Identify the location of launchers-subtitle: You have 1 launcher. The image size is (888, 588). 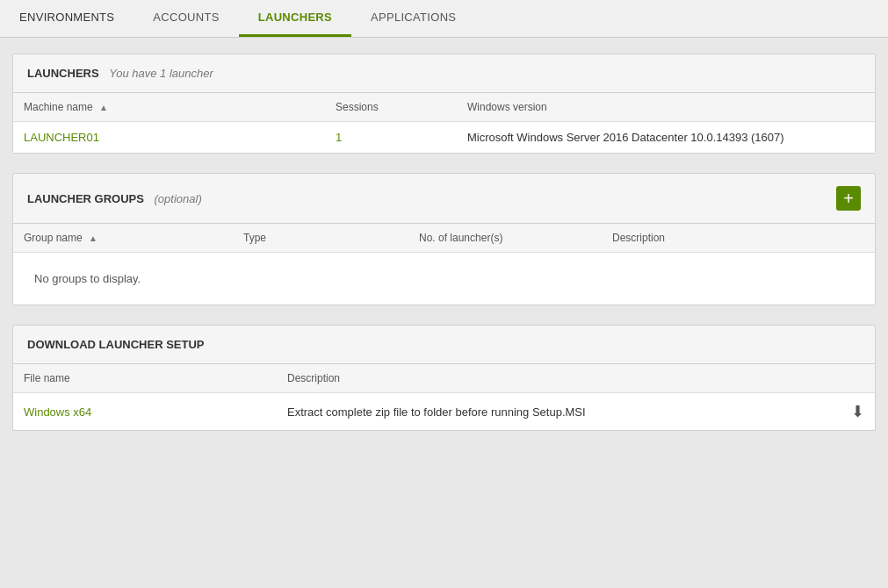
(162, 74).